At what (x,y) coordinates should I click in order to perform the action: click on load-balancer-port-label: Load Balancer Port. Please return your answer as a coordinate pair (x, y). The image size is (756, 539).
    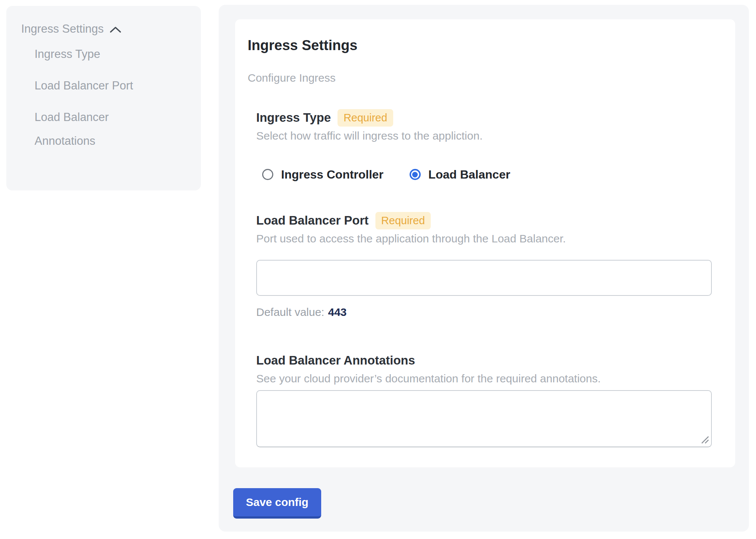
    Looking at the image, I should click on (313, 220).